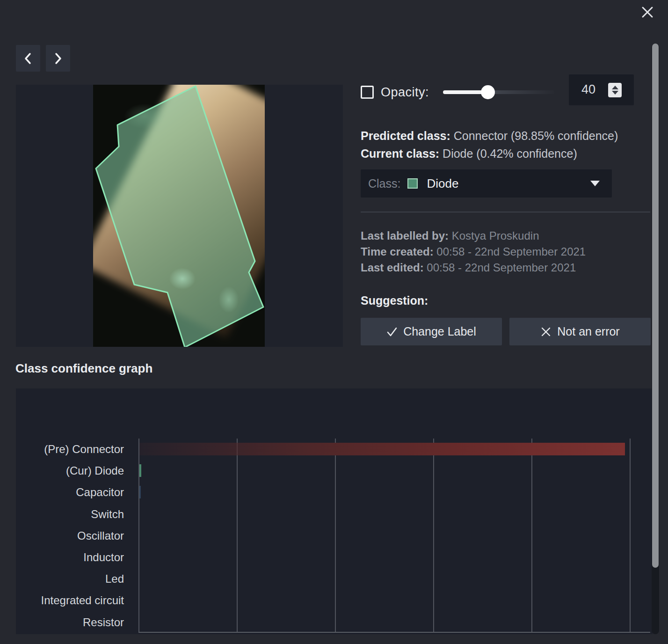  Describe the element at coordinates (443, 183) in the screenshot. I see `class-dropdown-value: Diode` at that location.